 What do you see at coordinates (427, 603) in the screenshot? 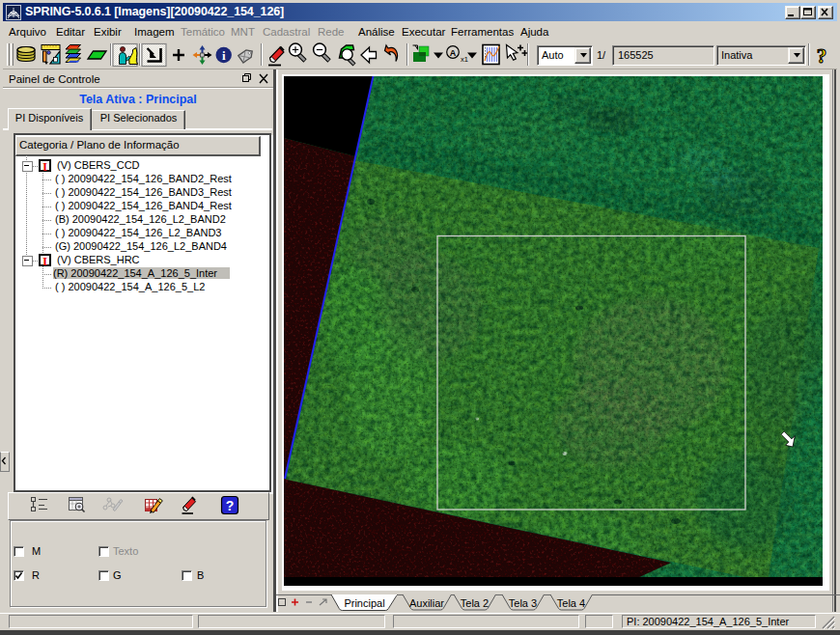
I see `svg-text: Auxiliar` at bounding box center [427, 603].